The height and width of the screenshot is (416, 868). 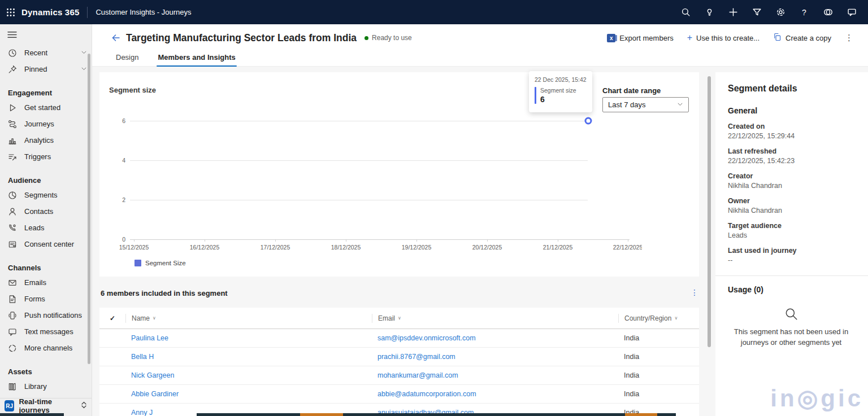 I want to click on use-this-to-create-button: + Use this to create..., so click(x=723, y=38).